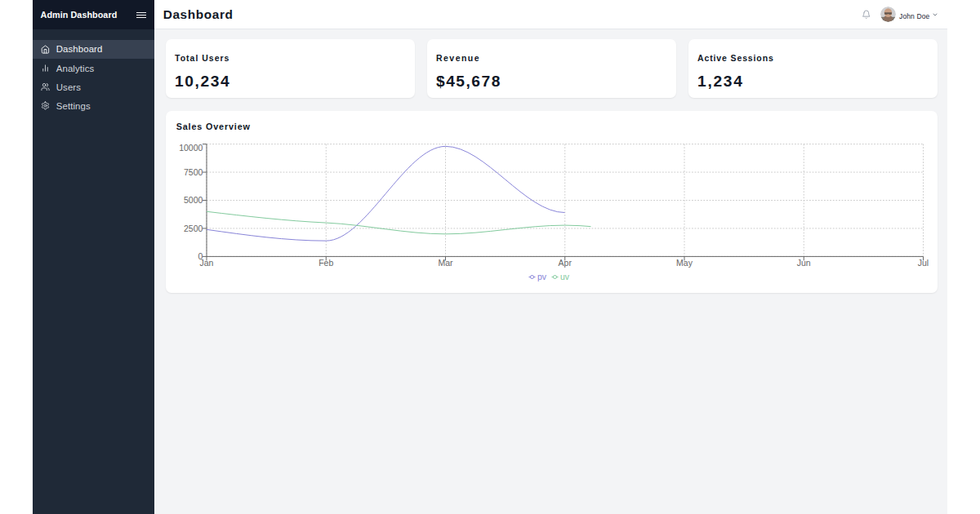 Image resolution: width=980 pixels, height=514 pixels. I want to click on svg-text: Mar, so click(446, 263).